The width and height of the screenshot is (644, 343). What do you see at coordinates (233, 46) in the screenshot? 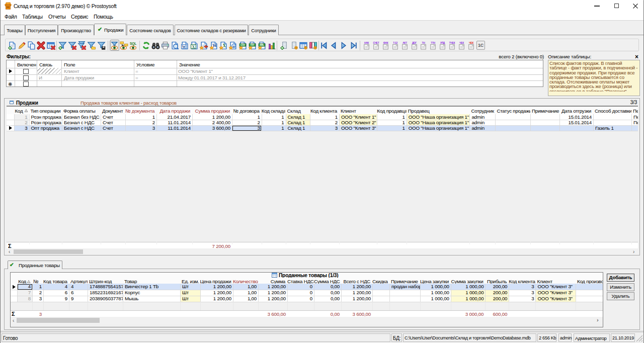
I see `svg-text: e` at bounding box center [233, 46].